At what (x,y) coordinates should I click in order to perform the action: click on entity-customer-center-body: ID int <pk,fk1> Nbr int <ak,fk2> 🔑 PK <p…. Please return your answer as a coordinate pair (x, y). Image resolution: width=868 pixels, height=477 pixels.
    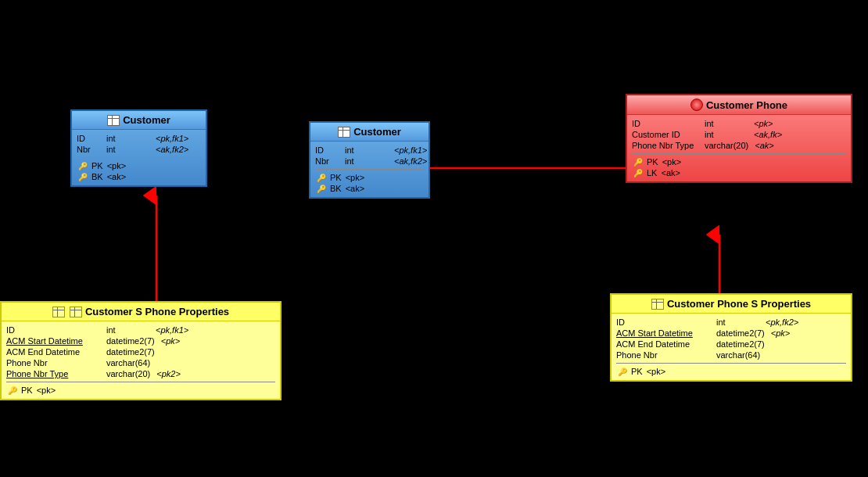
    Looking at the image, I should click on (369, 169).